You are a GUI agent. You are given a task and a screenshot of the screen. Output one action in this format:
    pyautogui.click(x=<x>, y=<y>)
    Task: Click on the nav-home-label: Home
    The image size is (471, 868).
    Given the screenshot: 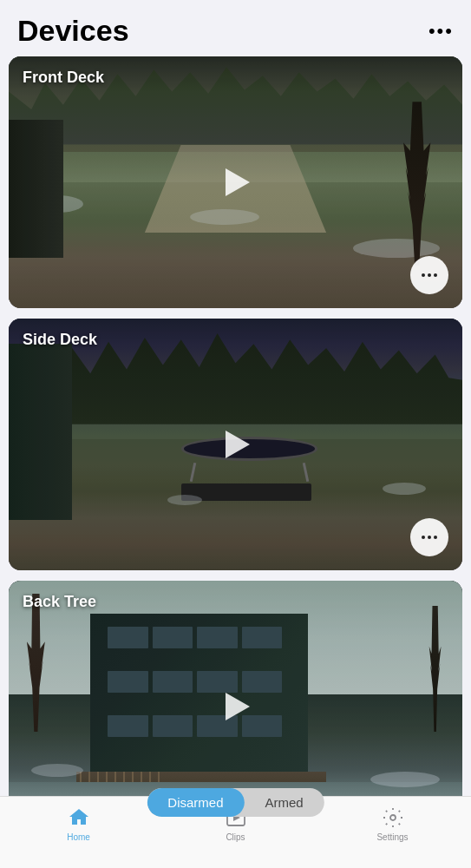 What is the action you would take?
    pyautogui.click(x=78, y=837)
    